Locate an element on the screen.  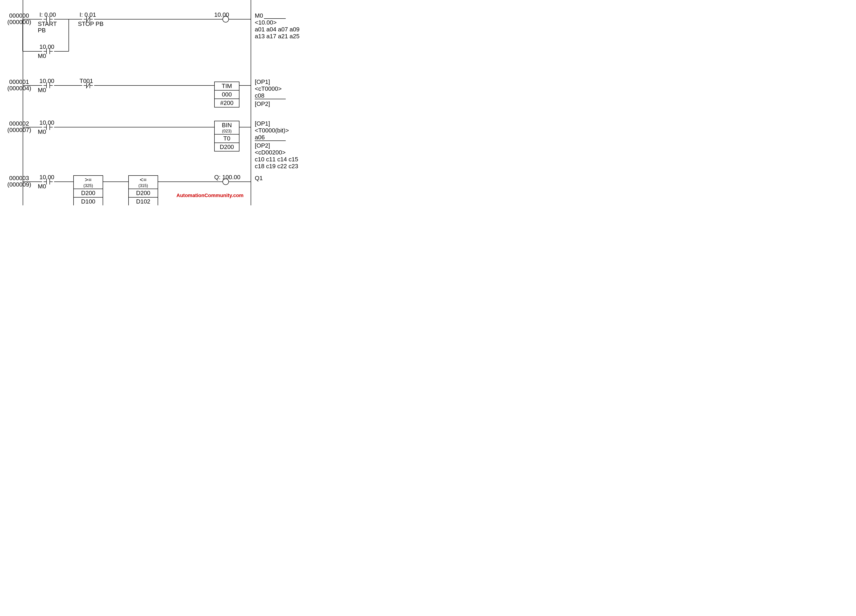
rung-step-main: 000003 is located at coordinates (19, 178).